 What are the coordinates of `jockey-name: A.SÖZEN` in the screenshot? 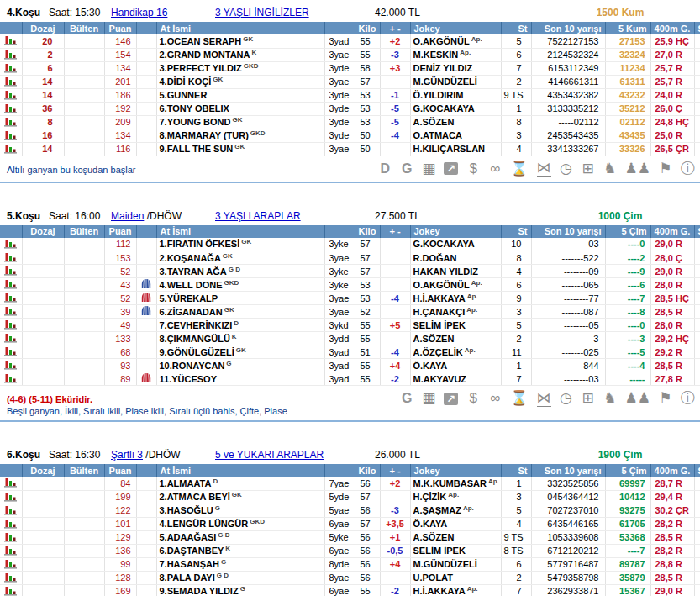 It's located at (455, 122).